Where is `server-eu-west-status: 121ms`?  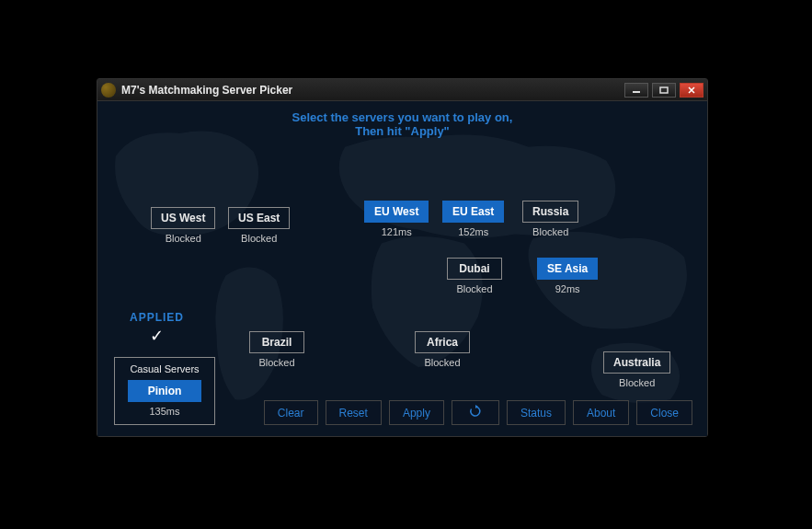 server-eu-west-status: 121ms is located at coordinates (396, 232).